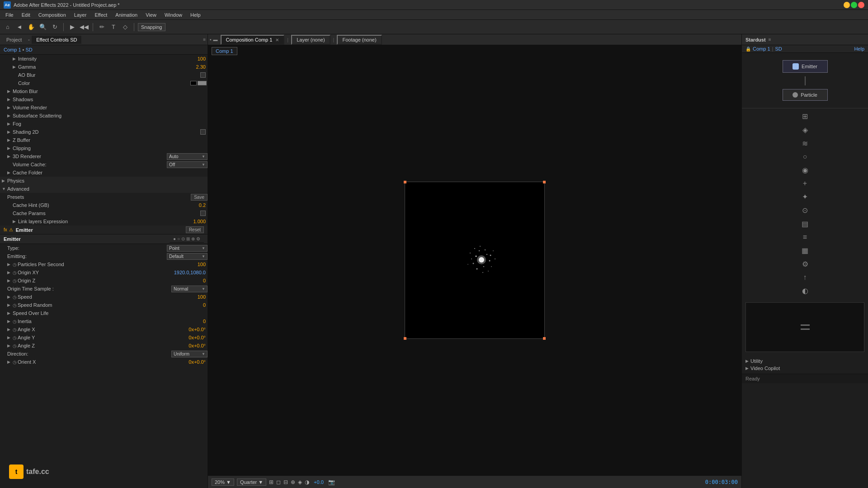  Describe the element at coordinates (300, 482) in the screenshot. I see `channels: ◈` at that location.